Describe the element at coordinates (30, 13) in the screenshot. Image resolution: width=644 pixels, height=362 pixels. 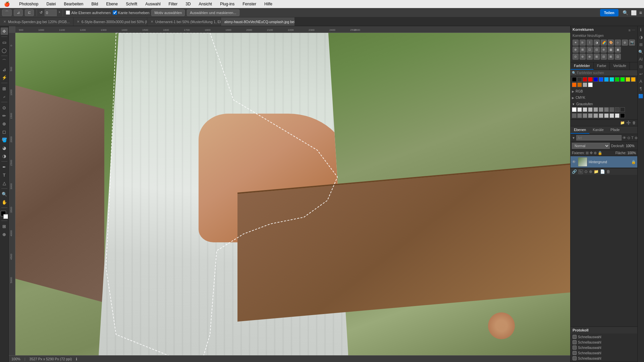
I see `tool-magnetic-btn: ⊏` at that location.